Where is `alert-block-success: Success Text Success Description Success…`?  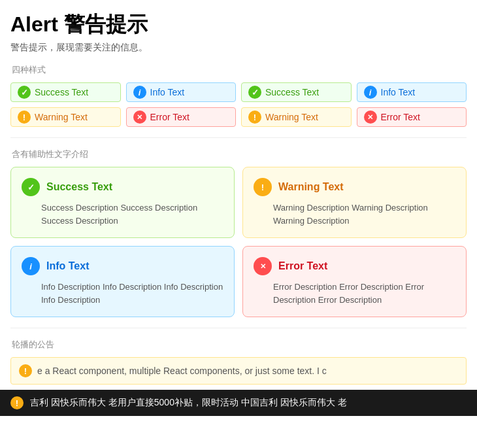 alert-block-success: Success Text Success Description Success… is located at coordinates (123, 203).